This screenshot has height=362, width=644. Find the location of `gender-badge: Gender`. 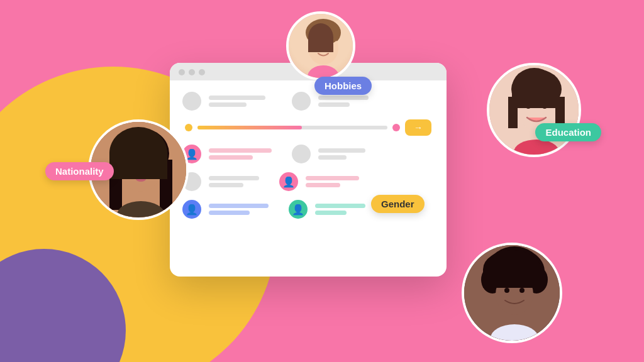

gender-badge: Gender is located at coordinates (397, 204).